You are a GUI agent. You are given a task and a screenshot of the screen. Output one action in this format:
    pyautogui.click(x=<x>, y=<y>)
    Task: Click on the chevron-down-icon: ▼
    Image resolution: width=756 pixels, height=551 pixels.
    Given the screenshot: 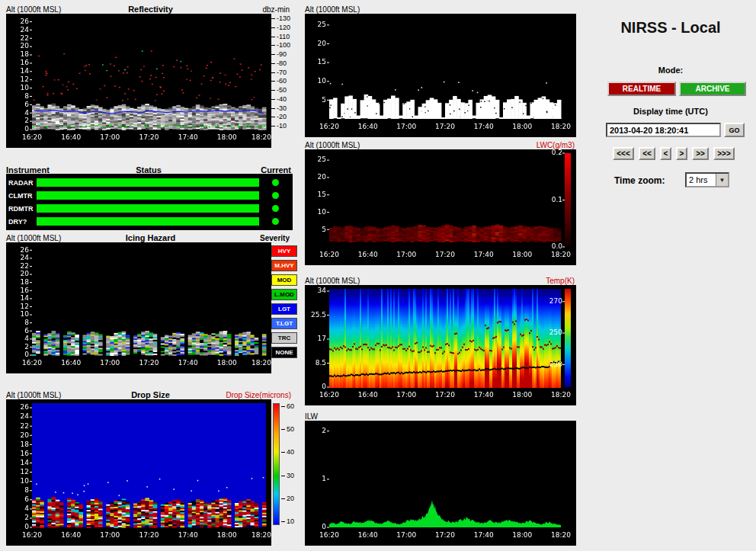 What is the action you would take?
    pyautogui.click(x=722, y=180)
    